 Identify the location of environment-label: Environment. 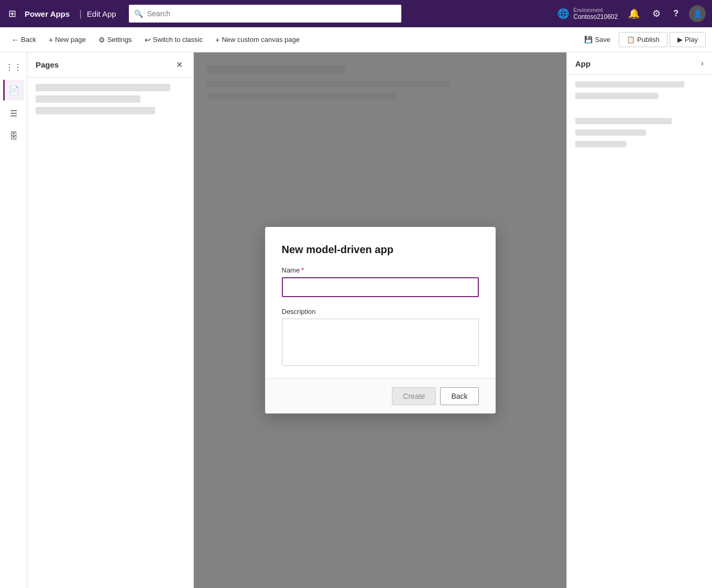
(595, 10).